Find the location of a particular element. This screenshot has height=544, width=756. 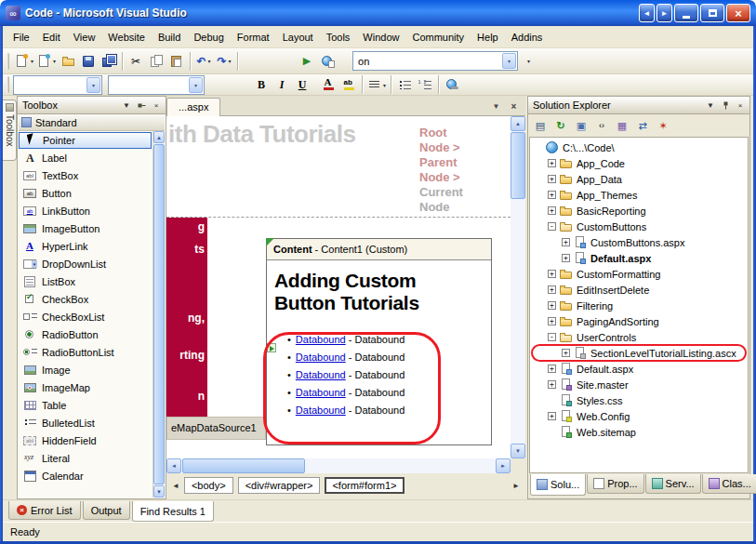

tree-item-custombuttons-aspx: +CustomButtons.aspx is located at coordinates (639, 242).